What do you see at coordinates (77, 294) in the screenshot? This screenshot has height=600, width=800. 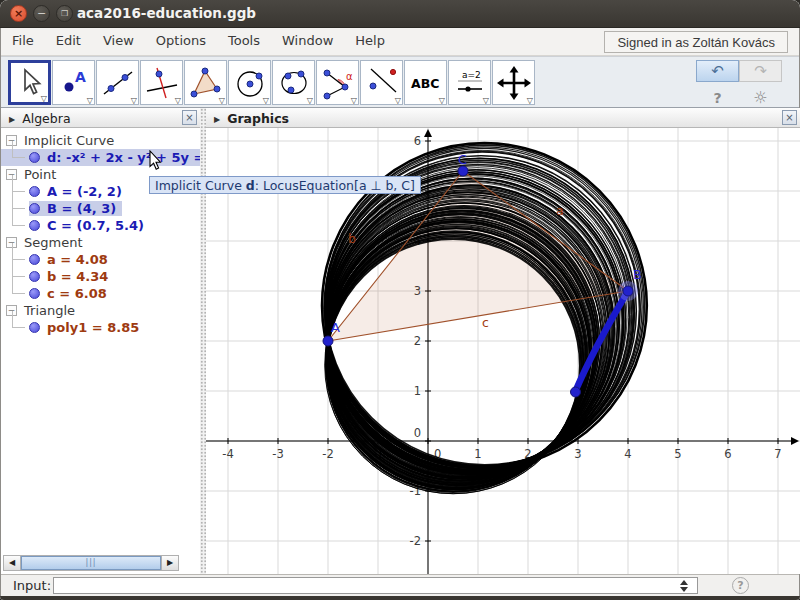 I see `algebra-item-text: c = 6.08` at bounding box center [77, 294].